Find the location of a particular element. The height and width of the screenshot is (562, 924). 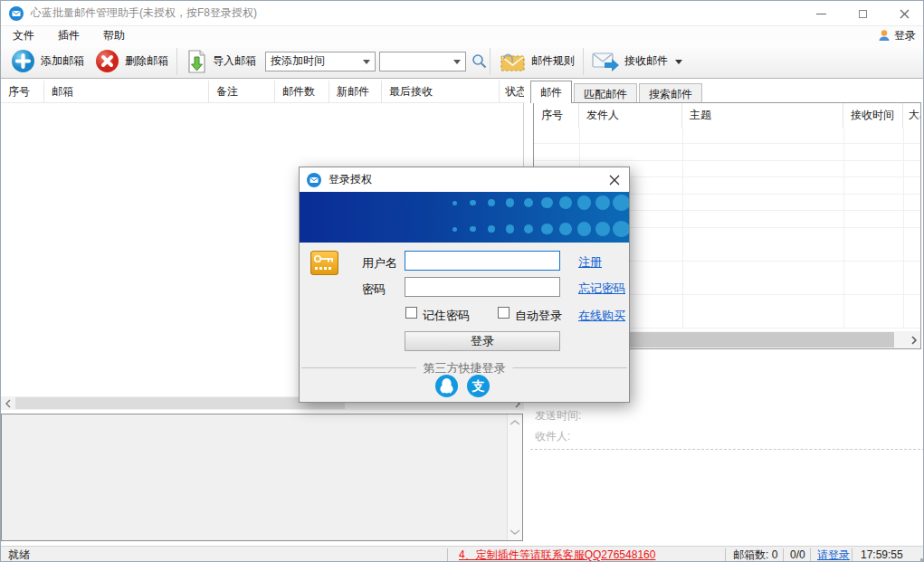

toolbar: 添加邮箱 删除邮箱 导入邮箱 按添加时间 is located at coordinates (462, 62).